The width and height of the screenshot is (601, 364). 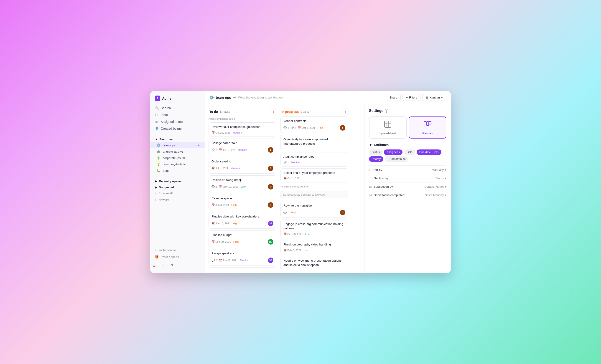 What do you see at coordinates (235, 98) in the screenshot?
I see `topbar-more-button: ···` at bounding box center [235, 98].